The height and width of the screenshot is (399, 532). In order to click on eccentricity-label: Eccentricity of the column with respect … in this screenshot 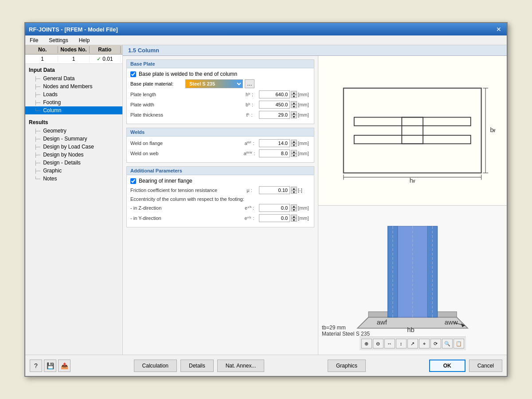, I will do `click(220, 199)`.